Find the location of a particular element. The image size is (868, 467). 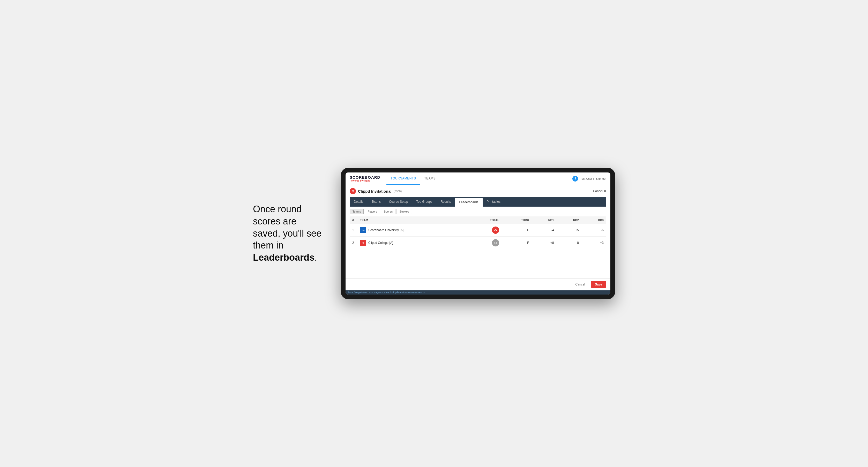

table-row: 2 C Clippd College [A] +3 F is located at coordinates (478, 243).